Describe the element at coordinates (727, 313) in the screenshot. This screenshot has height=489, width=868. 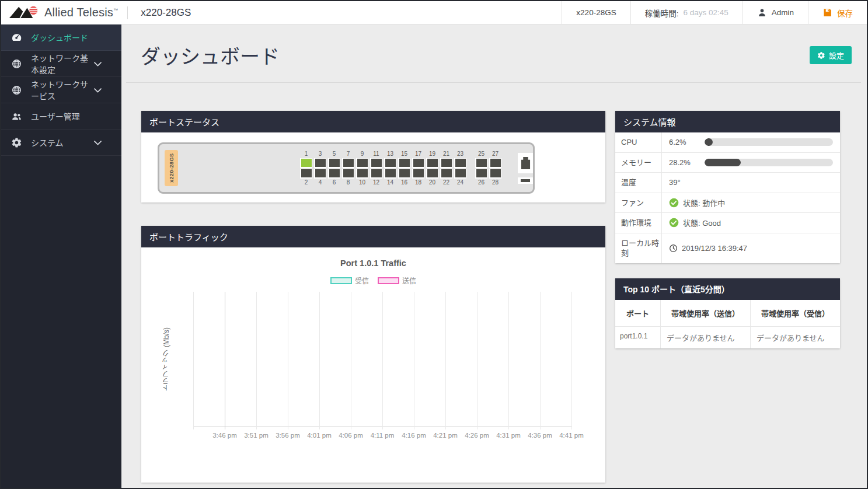
I see `top-ports-header-row: ポート帯域使用率（送信）帯域使用率（受信）` at that location.